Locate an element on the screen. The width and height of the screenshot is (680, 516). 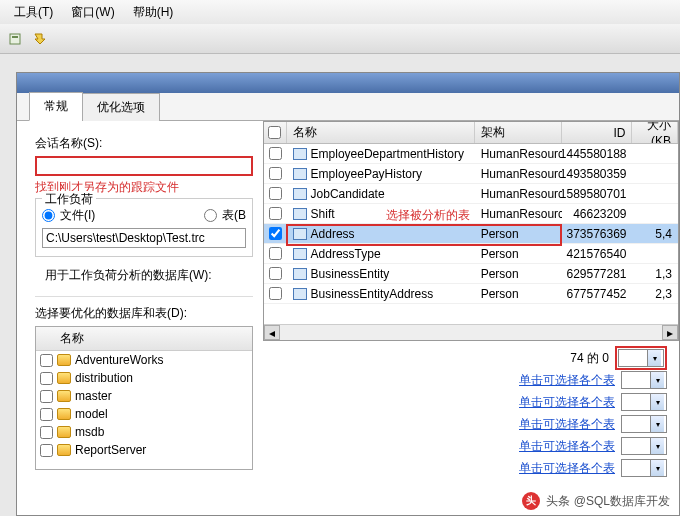
radio-table is located at coordinates (210, 216).